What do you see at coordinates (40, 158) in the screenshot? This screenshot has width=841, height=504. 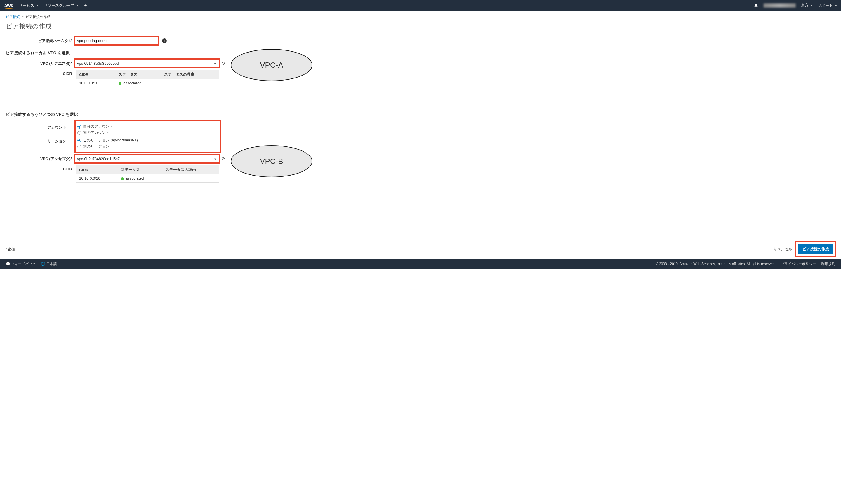 I see `accepter-vpc-label: VPC (アクセプタ)*` at bounding box center [40, 158].